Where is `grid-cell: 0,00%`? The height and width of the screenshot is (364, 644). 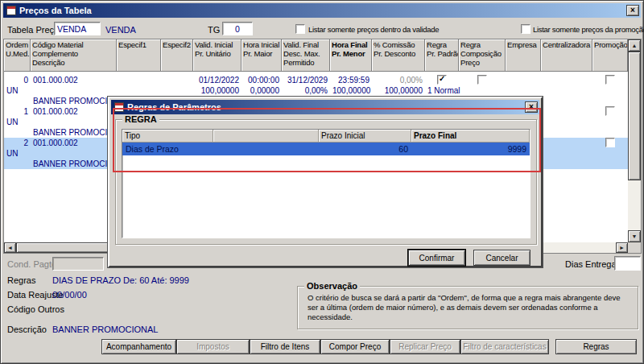 grid-cell: 0,00% is located at coordinates (398, 81).